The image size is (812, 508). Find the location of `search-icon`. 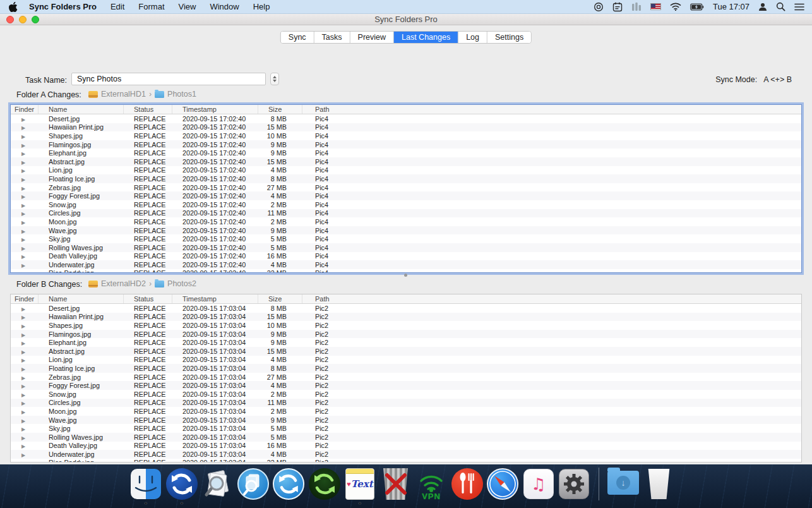

search-icon is located at coordinates (780, 6).